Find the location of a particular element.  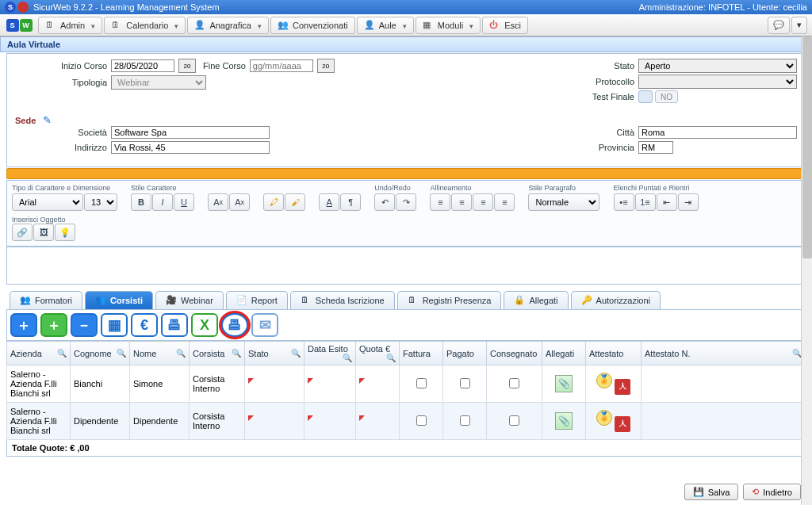

col-cognome: Cognome🔍 is located at coordinates (100, 354).